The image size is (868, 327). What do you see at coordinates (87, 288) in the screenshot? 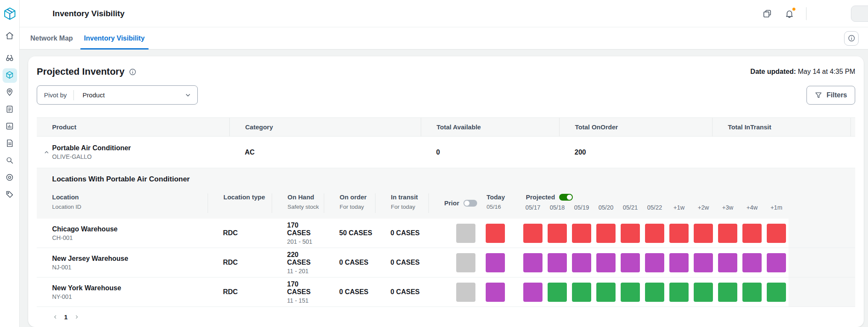
I see `location-name: New York Warehouse` at bounding box center [87, 288].